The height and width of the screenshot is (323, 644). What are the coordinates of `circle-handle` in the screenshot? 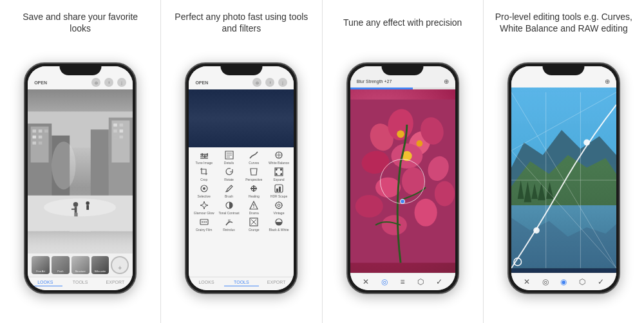 It's located at (402, 201).